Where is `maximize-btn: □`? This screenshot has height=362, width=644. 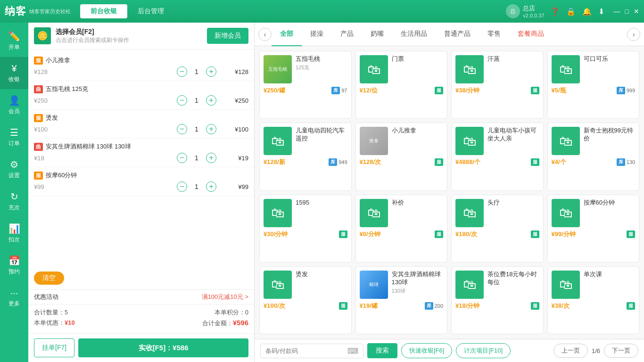 maximize-btn: □ is located at coordinates (627, 11).